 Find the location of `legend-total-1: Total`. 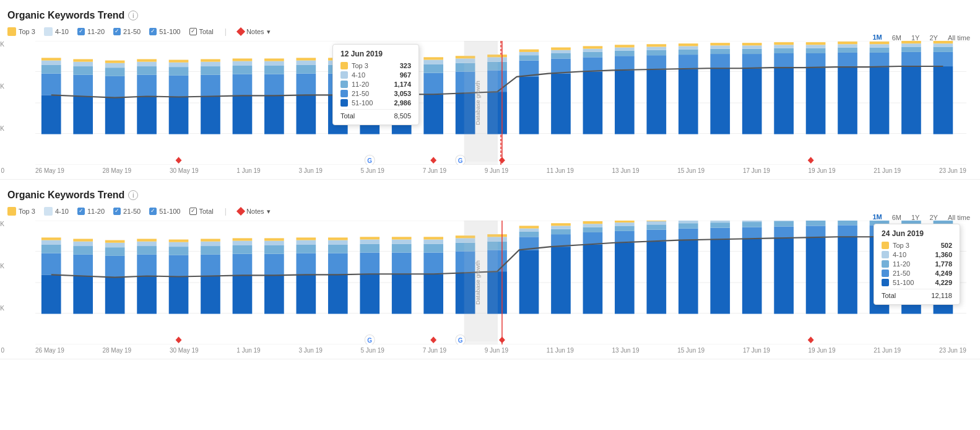

legend-total-1: Total is located at coordinates (202, 32).